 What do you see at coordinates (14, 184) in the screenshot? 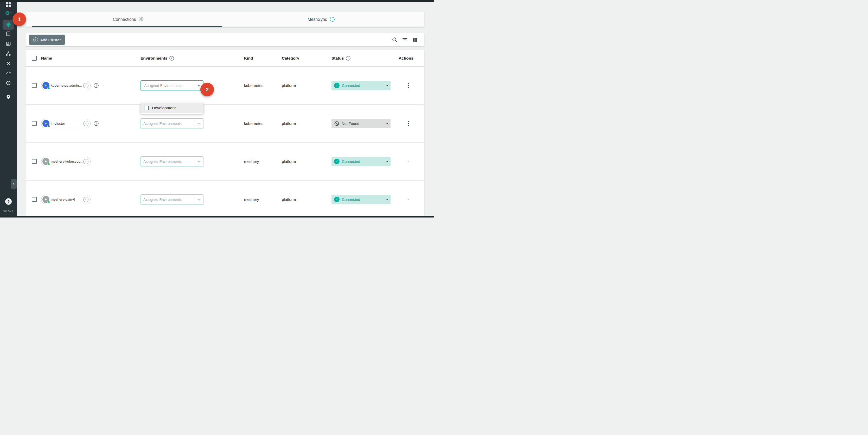
I see `chevron-right-icon: ›` at bounding box center [14, 184].